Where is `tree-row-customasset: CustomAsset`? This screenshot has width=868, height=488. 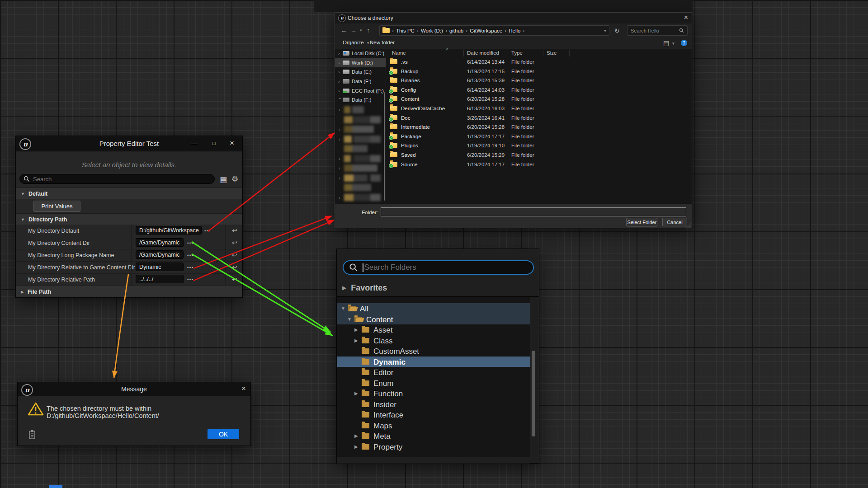 tree-row-customasset: CustomAsset is located at coordinates (434, 351).